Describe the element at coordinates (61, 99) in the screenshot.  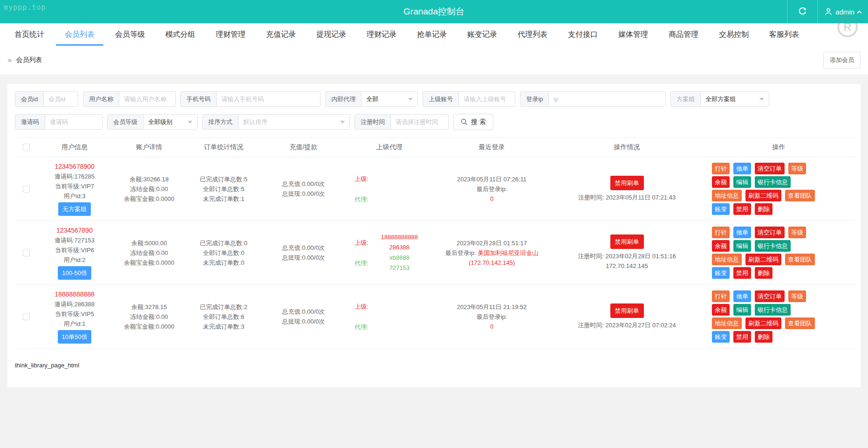
I see `filter-input-member-id` at that location.